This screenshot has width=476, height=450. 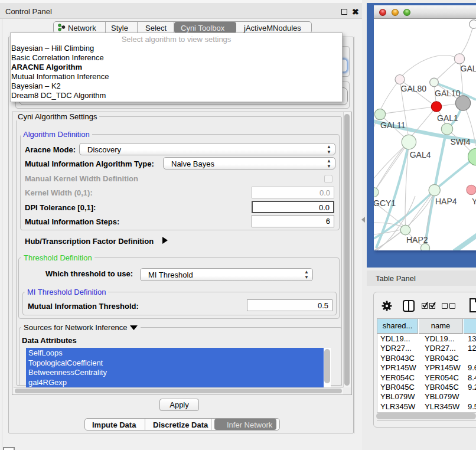 What do you see at coordinates (468, 69) in the screenshot?
I see `svg-text: GAL` at bounding box center [468, 69].